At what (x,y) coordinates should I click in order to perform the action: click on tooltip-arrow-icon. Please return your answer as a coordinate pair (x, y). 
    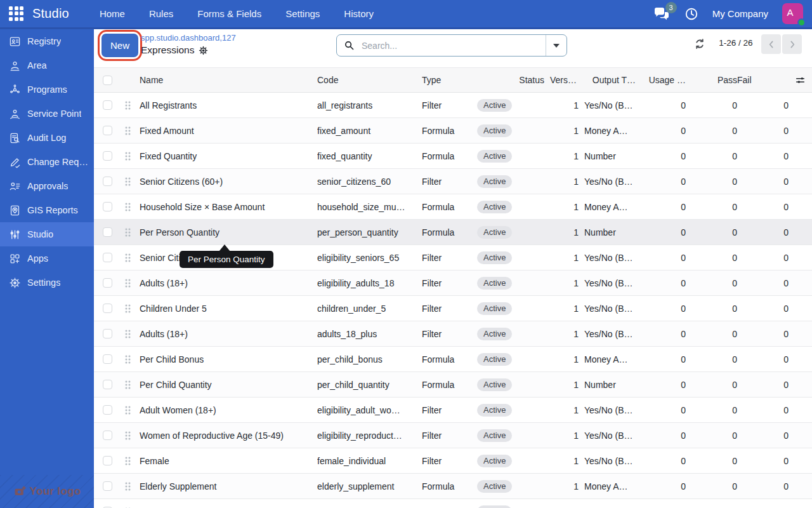
    Looking at the image, I should click on (225, 248).